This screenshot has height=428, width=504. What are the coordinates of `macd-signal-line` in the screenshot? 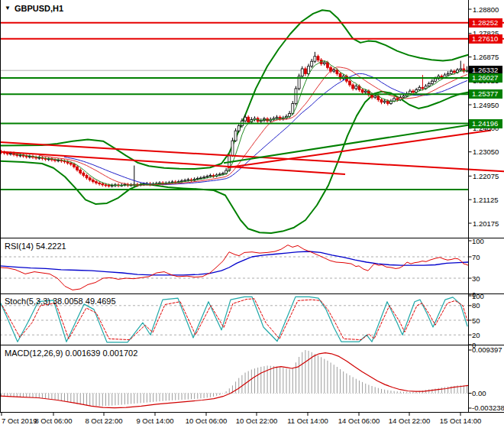 It's located at (234, 381).